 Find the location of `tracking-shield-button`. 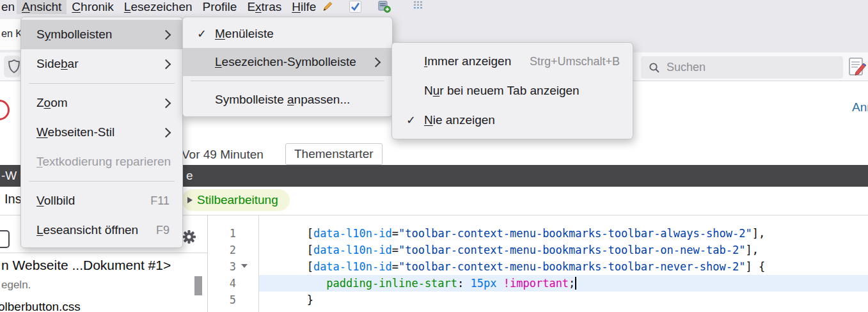

tracking-shield-button is located at coordinates (12, 66).